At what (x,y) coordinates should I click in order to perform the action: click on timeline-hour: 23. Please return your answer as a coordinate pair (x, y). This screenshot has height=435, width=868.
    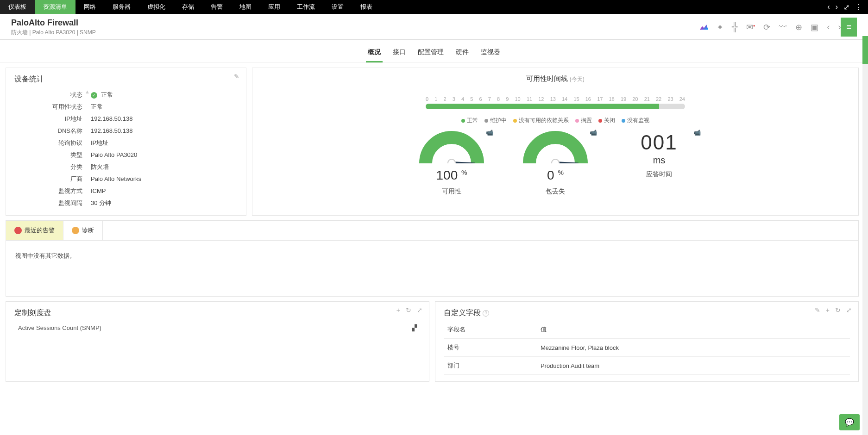
    Looking at the image, I should click on (670, 99).